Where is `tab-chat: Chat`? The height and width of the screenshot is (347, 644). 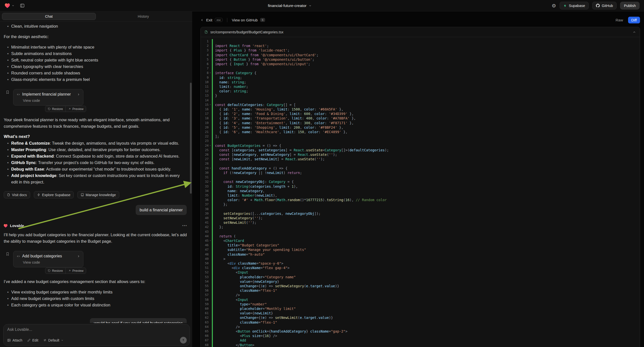 tab-chat: Chat is located at coordinates (49, 16).